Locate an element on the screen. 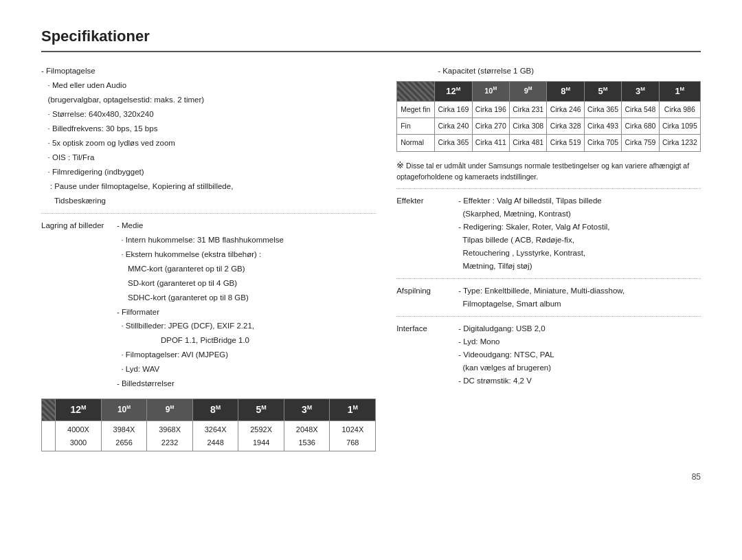 The image size is (742, 560). effekter-content: - Effekter : Valg Af billedstil, Tilpas … is located at coordinates (580, 234).